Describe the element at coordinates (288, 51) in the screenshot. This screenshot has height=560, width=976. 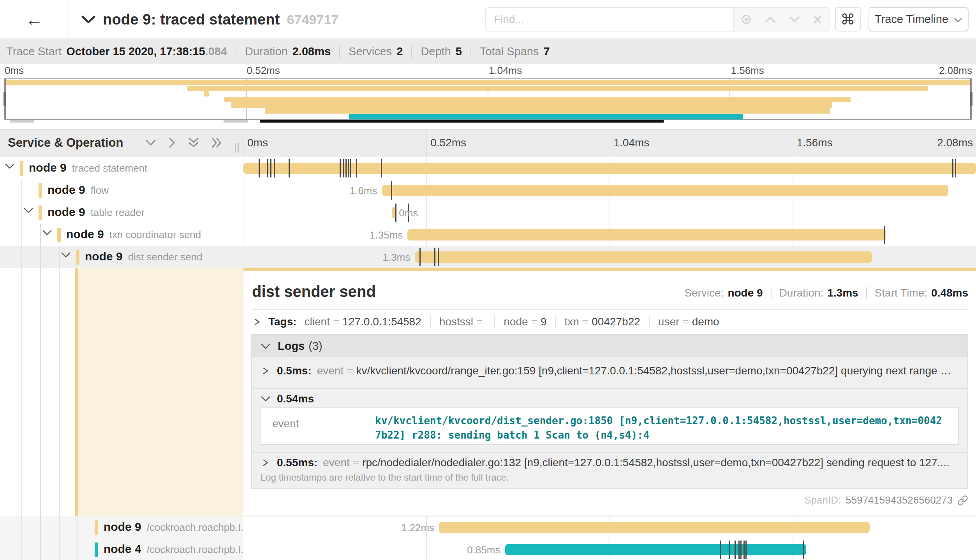
I see `summary-item: Duration2.08ms` at that location.